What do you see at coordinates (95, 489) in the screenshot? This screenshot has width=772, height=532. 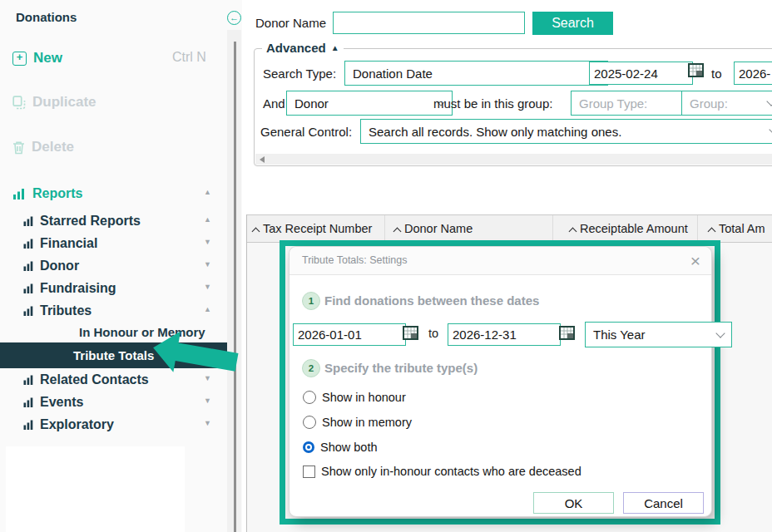 I see `empty-panel` at bounding box center [95, 489].